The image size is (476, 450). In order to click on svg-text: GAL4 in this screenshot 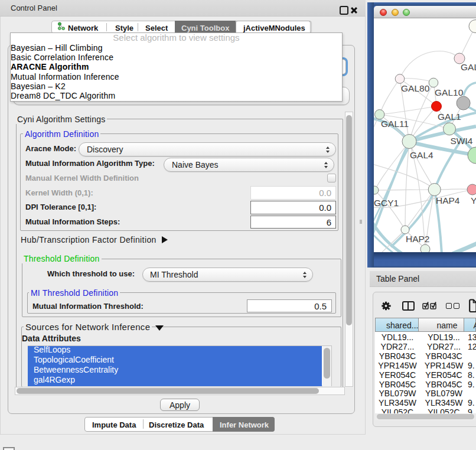, I will do `click(422, 155)`.